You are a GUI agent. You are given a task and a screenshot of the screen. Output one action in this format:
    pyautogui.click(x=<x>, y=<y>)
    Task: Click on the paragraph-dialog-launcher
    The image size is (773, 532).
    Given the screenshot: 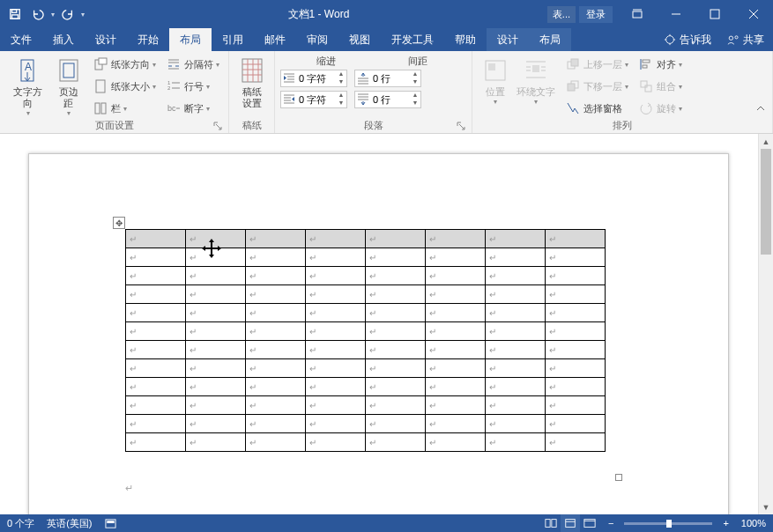 What is the action you would take?
    pyautogui.click(x=461, y=127)
    